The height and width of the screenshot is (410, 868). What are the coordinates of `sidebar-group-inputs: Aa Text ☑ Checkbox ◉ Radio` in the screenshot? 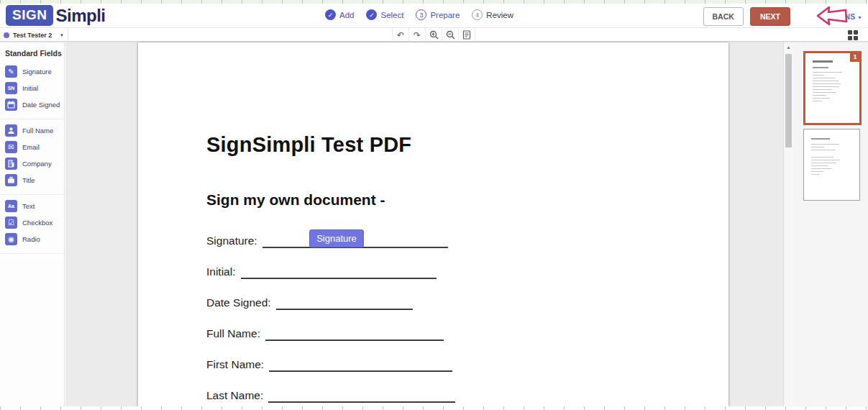 It's located at (32, 224).